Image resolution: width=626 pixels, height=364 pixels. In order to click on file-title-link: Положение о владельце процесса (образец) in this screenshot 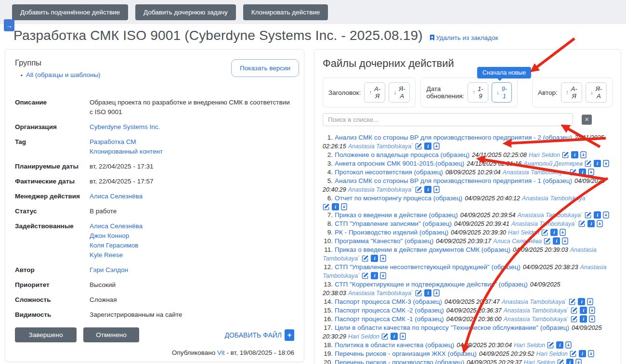, I will do `click(402, 155)`.